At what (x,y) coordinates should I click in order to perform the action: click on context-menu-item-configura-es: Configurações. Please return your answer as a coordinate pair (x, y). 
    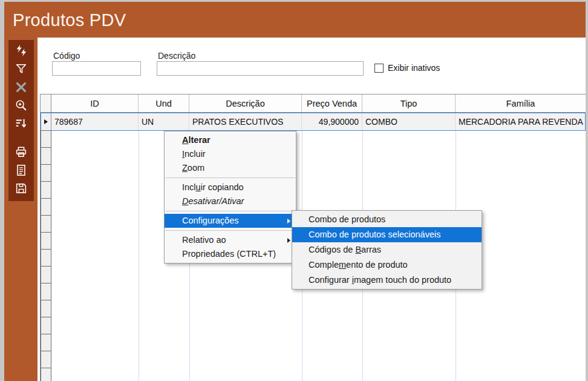
    Looking at the image, I should click on (230, 220).